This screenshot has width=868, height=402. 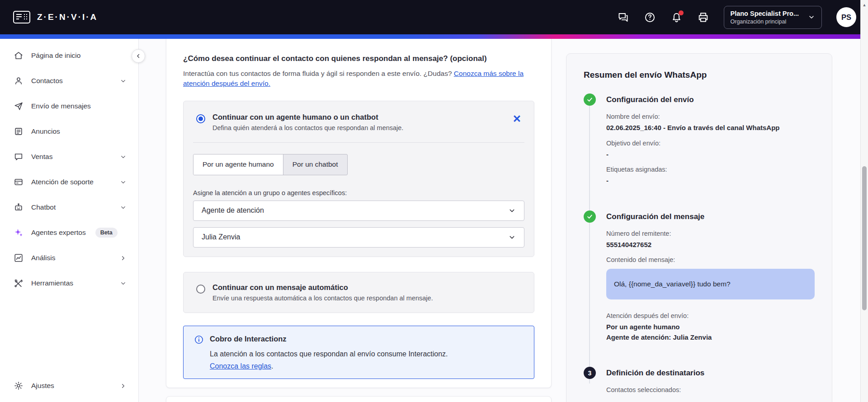 I want to click on beta-badge: Beta, so click(x=107, y=233).